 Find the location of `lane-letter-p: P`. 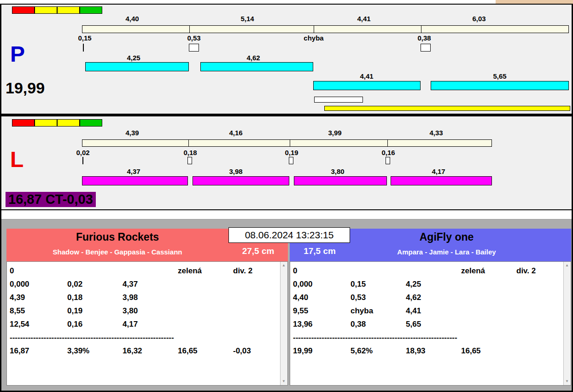

lane-letter-p: P is located at coordinates (18, 54).